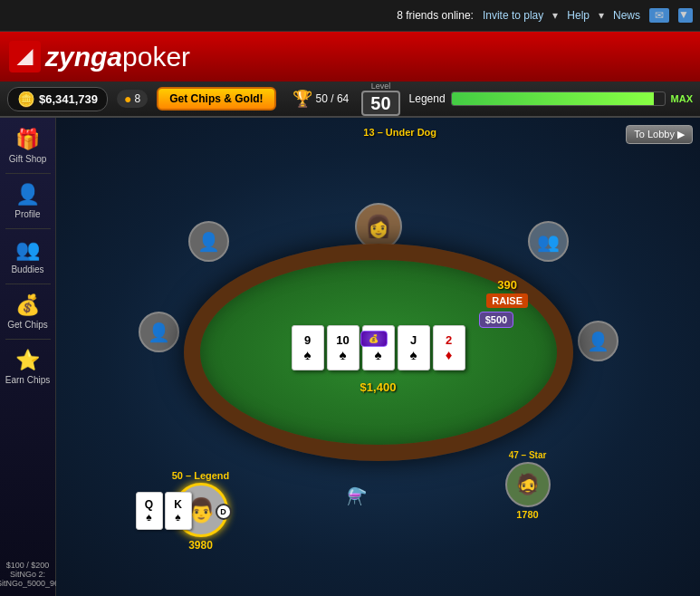 The height and width of the screenshot is (596, 700). Describe the element at coordinates (208, 241) in the screenshot. I see `player-top-left: 👤` at that location.